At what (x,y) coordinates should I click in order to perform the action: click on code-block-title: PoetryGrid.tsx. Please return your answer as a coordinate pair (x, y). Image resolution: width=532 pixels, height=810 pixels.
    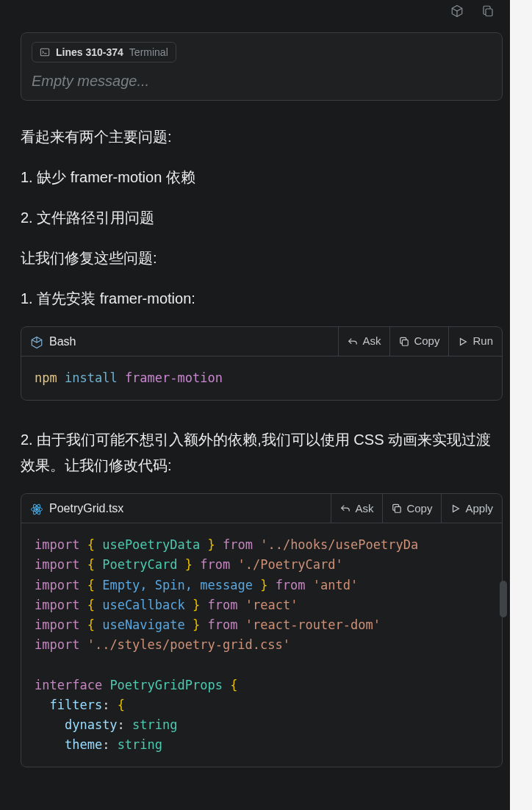
    Looking at the image, I should click on (181, 509).